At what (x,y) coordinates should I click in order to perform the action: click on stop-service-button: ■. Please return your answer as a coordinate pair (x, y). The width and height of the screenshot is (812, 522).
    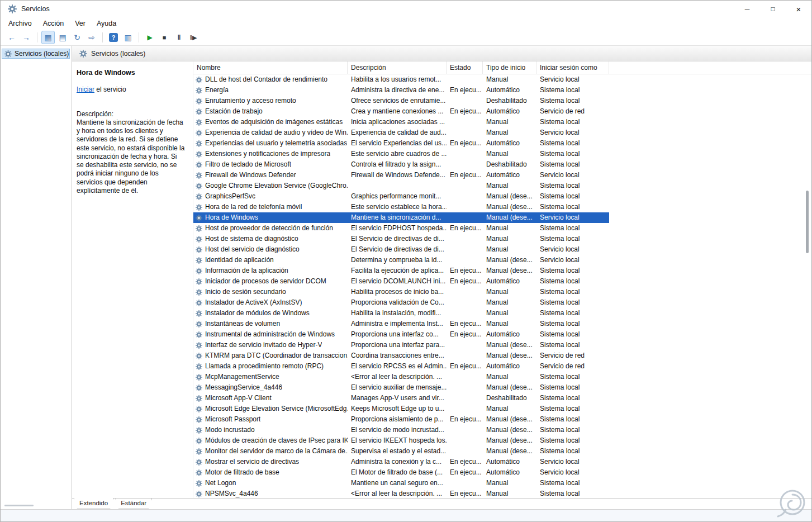
    Looking at the image, I should click on (164, 37).